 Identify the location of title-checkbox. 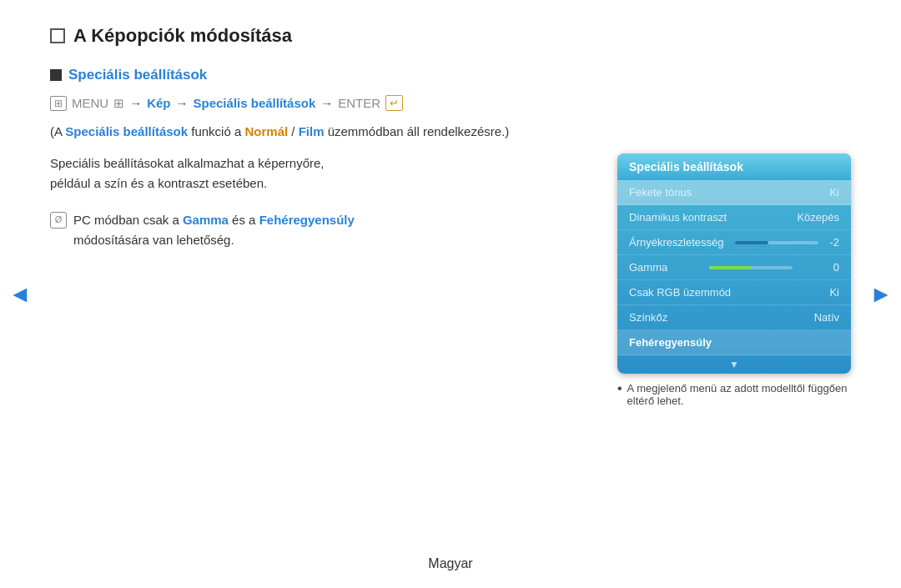
(58, 36).